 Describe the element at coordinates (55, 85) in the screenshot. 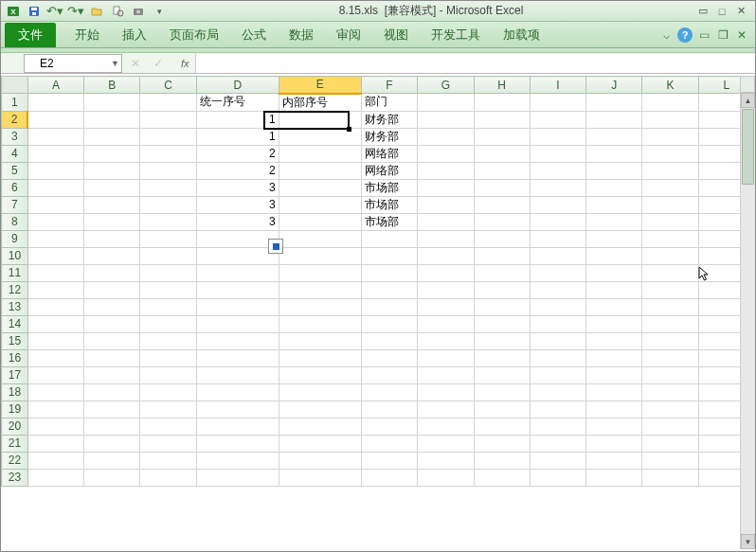

I see `col-header-A: A` at that location.